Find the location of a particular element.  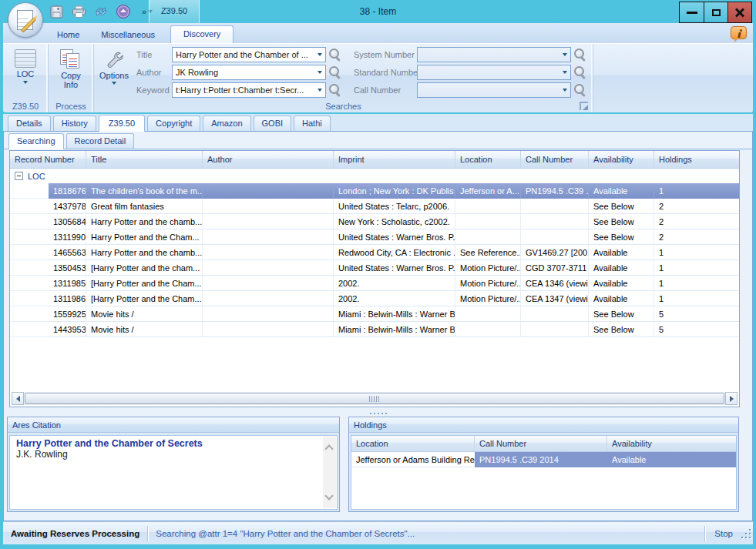

close-button is located at coordinates (740, 12).